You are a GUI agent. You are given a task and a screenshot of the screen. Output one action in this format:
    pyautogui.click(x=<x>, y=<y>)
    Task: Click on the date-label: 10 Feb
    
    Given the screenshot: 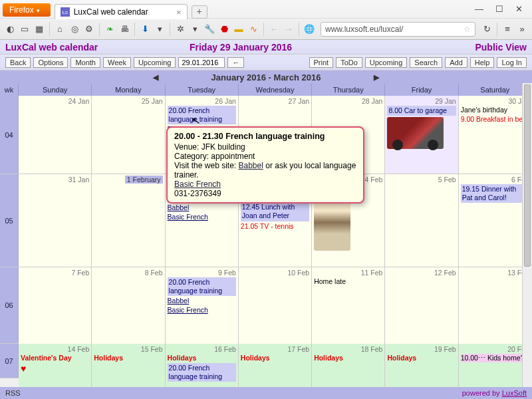 What is the action you would take?
    pyautogui.click(x=275, y=273)
    